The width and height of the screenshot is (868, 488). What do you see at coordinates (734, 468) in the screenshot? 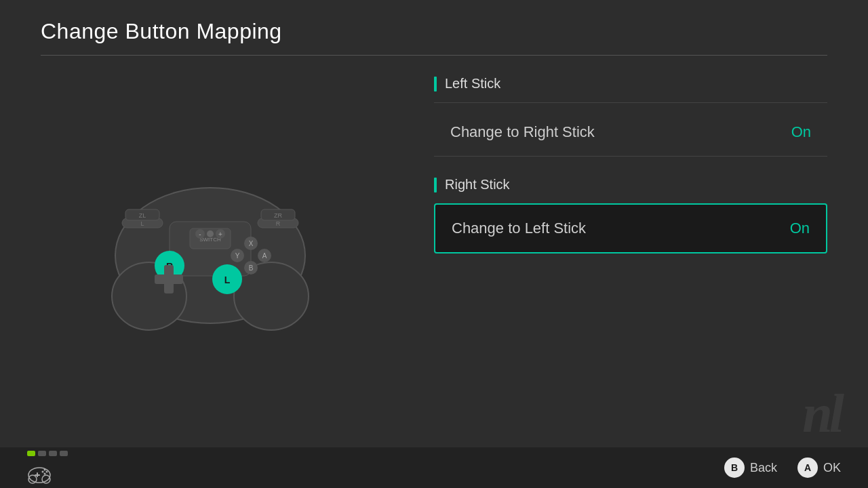
I see `b-button-circle: B` at bounding box center [734, 468].